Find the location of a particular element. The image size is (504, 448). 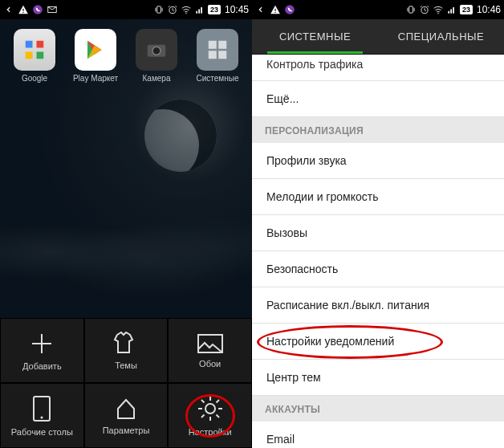

app-camera: Камера is located at coordinates (156, 56).